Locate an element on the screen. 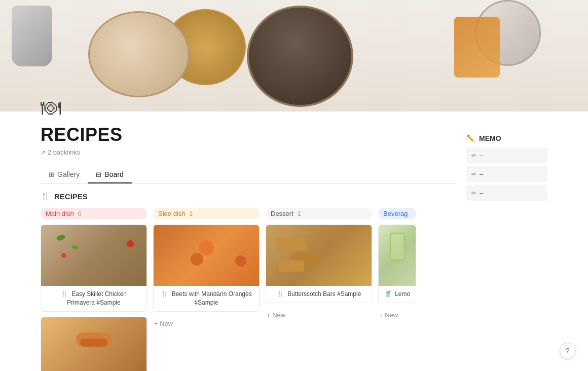 Image resolution: width=588 pixels, height=371 pixels. tab-board-label: Board is located at coordinates (114, 174).